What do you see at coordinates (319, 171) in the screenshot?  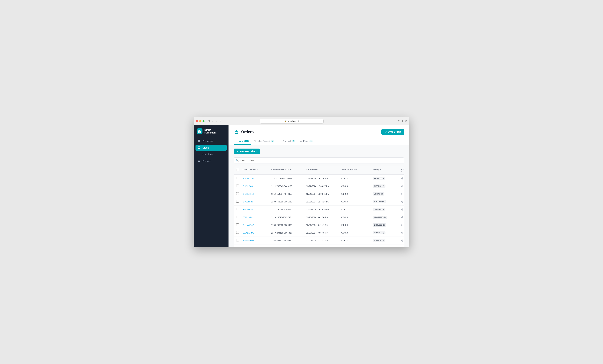 I see `table-header: ORDER NUMBER CUSTOMER ORDER ID ORDER DAT…` at bounding box center [319, 171].